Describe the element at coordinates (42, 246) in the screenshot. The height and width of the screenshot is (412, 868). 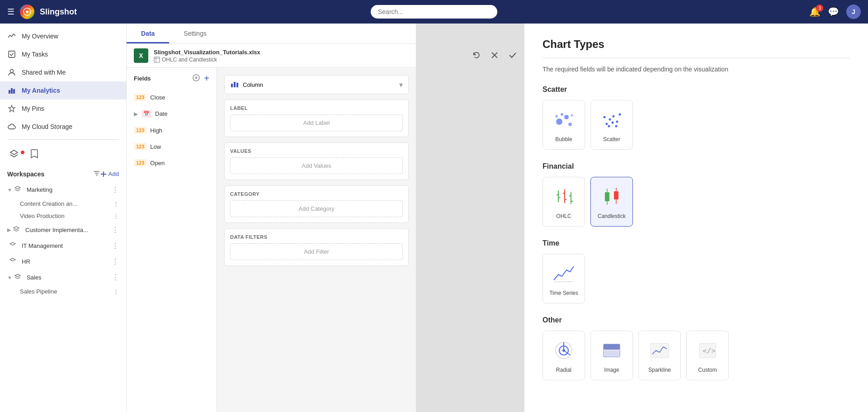
I see `it-label: IT Management` at that location.